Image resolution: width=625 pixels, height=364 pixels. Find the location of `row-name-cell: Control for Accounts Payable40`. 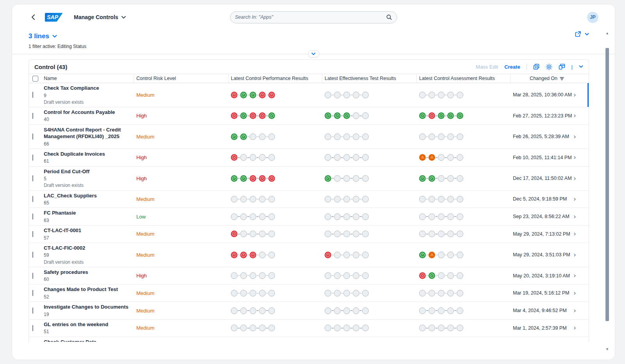

row-name-cell: Control for Accounts Payable40 is located at coordinates (88, 116).